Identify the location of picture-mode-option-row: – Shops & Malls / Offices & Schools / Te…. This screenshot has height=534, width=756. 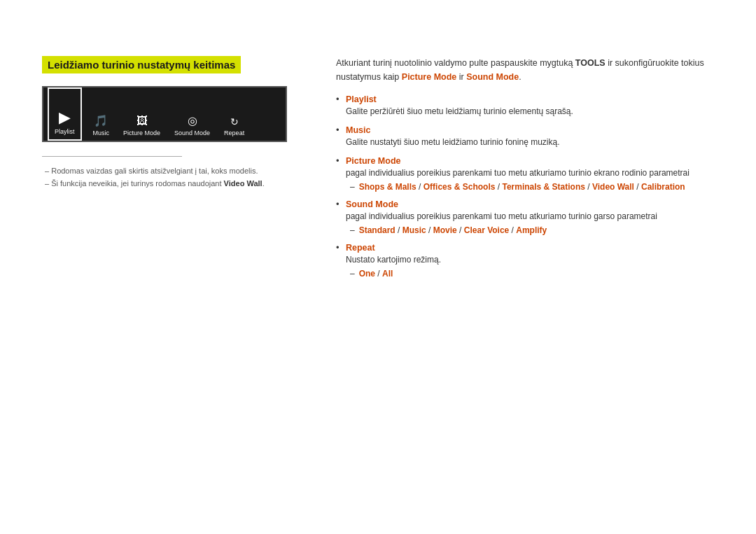
(530, 187).